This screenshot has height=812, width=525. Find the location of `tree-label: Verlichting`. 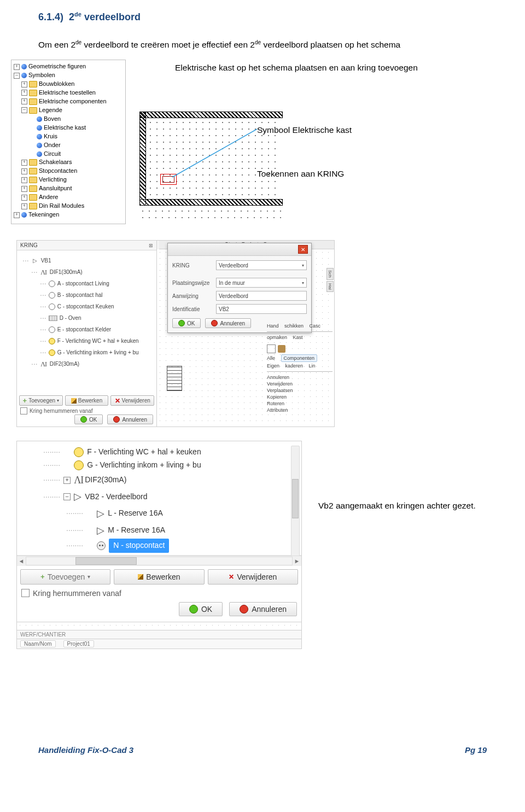

tree-label: Verlichting is located at coordinates (52, 180).